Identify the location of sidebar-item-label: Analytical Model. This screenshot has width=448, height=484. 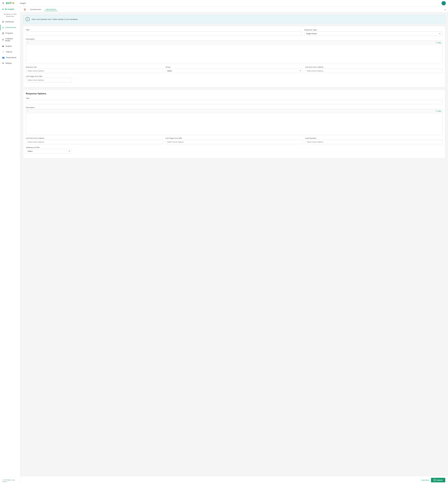
(12, 40).